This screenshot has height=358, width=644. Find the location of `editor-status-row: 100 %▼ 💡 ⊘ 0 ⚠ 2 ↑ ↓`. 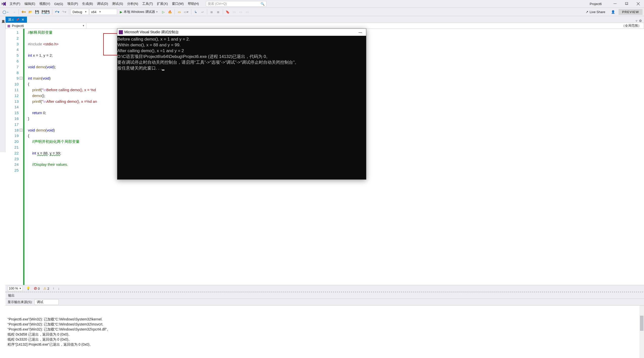

editor-status-row: 100 %▼ 💡 ⊘ 0 ⚠ 2 ↑ ↓ is located at coordinates (325, 288).